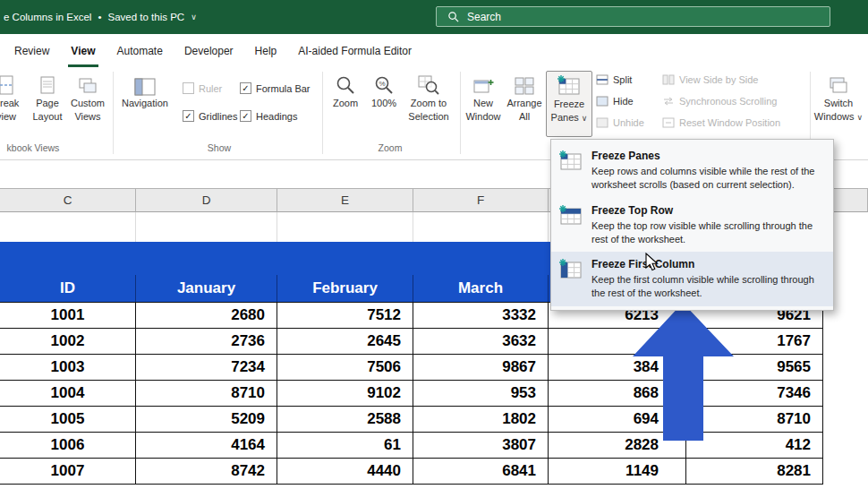 The height and width of the screenshot is (489, 868). I want to click on menu-item-freeze-panes: Freeze Panes Keep rows and columns visib…, so click(693, 170).